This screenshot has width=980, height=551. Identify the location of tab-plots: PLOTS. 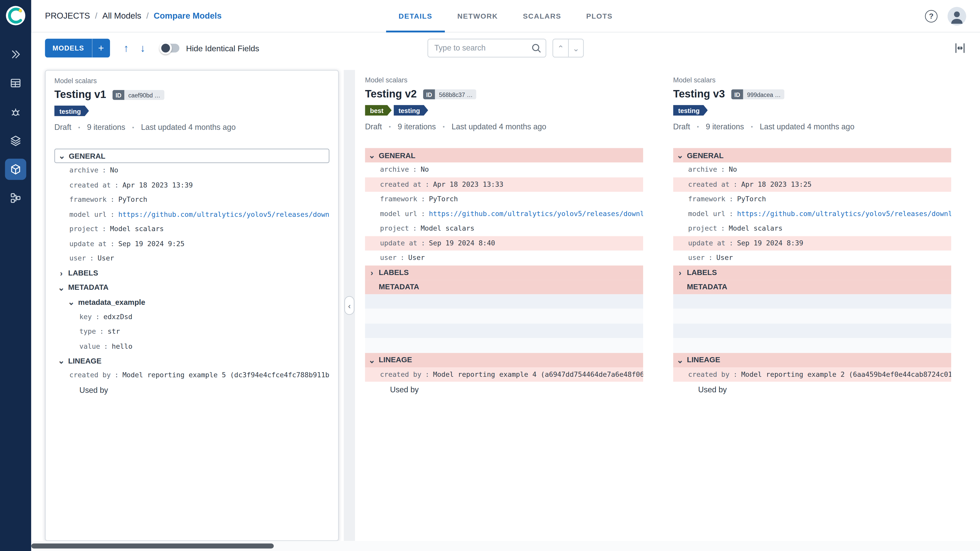
(600, 16).